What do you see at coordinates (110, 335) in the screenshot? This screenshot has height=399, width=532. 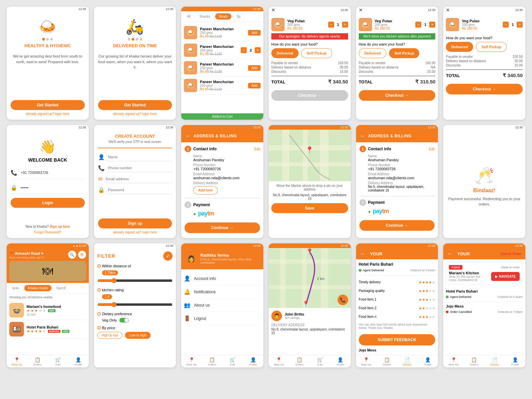 I see `high-to-low-btn: High to low` at bounding box center [110, 335].